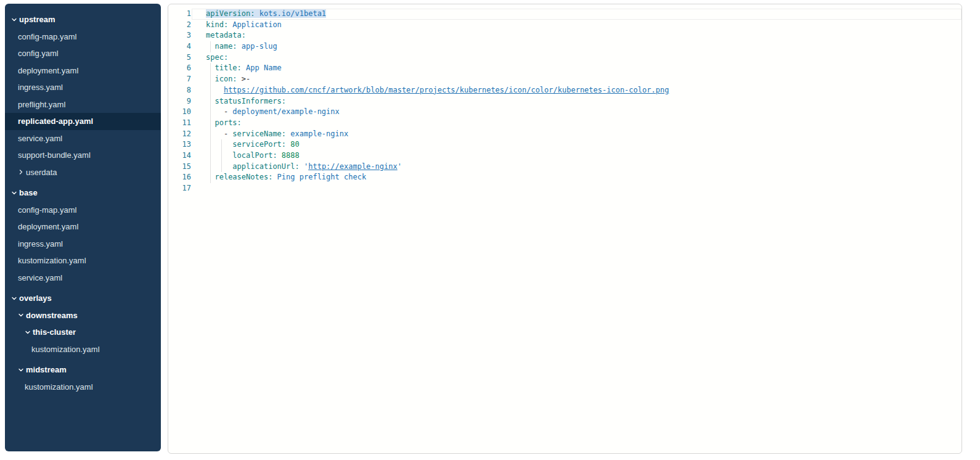  I want to click on code-line: 7 icon: >-, so click(565, 80).